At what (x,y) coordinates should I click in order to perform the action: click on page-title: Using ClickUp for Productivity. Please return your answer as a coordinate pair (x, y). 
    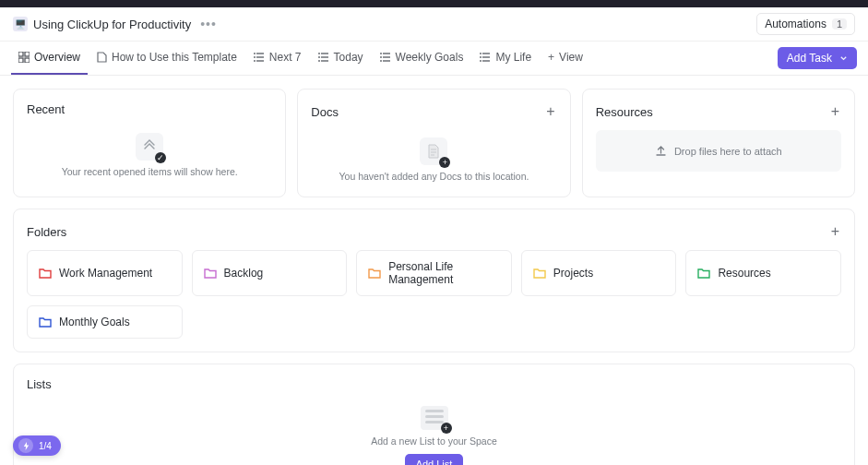
    Looking at the image, I should click on (113, 24).